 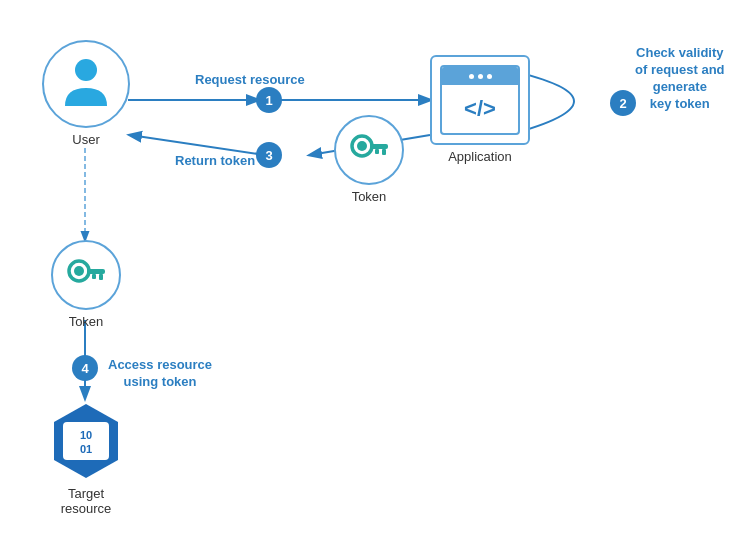 What do you see at coordinates (85, 368) in the screenshot?
I see `step4-badge: 4` at bounding box center [85, 368].